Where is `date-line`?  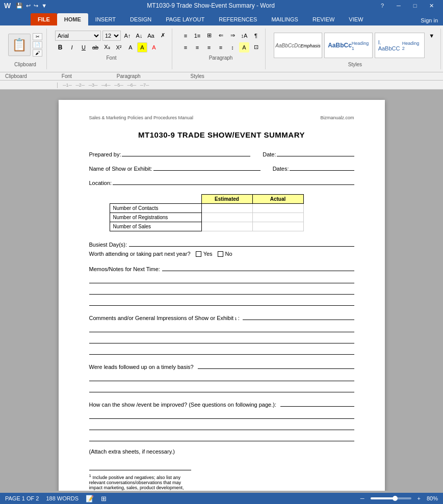
date-line is located at coordinates (315, 153).